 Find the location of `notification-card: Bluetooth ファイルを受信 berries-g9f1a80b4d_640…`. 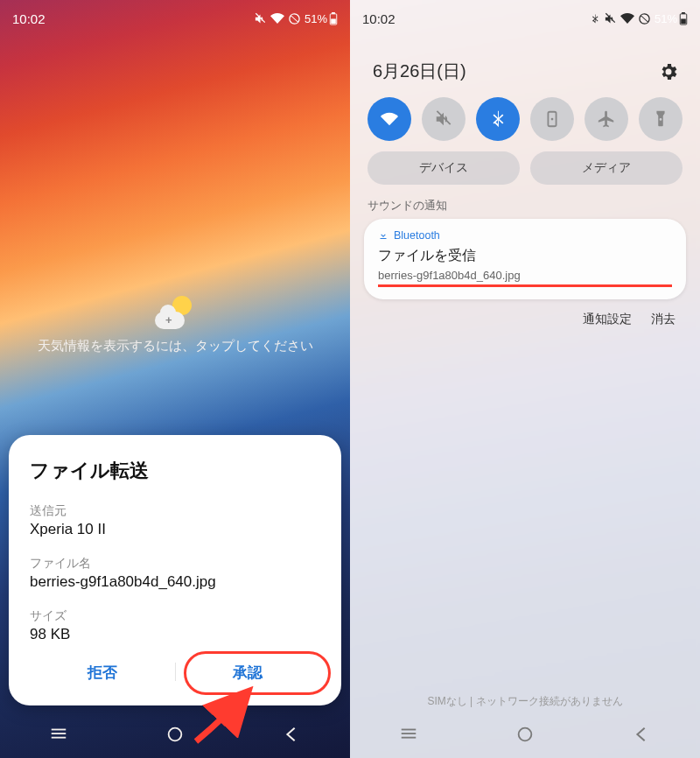

notification-card: Bluetooth ファイルを受信 berries-g9f1a80b4d_640… is located at coordinates (525, 259).